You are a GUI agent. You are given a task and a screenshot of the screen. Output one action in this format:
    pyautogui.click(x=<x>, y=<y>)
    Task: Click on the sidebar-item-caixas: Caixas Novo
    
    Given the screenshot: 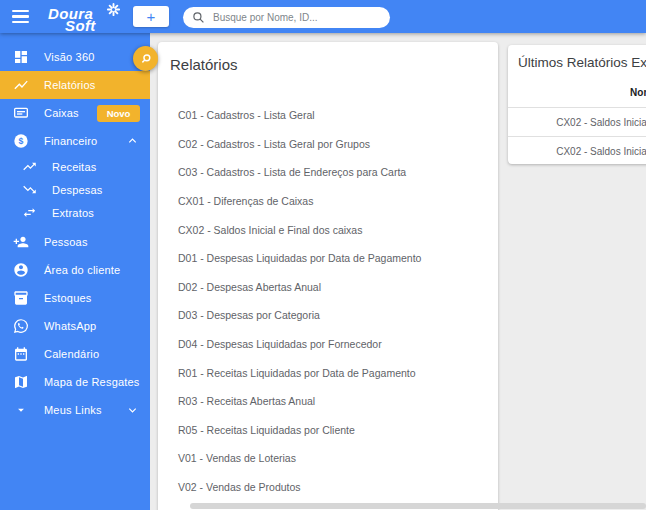 What is the action you would take?
    pyautogui.click(x=75, y=113)
    